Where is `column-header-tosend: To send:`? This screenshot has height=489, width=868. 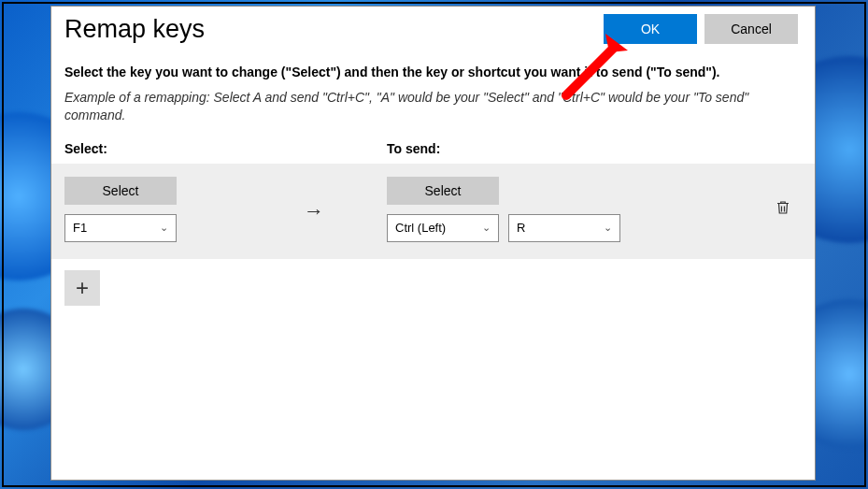
column-header-tosend: To send: is located at coordinates (594, 149).